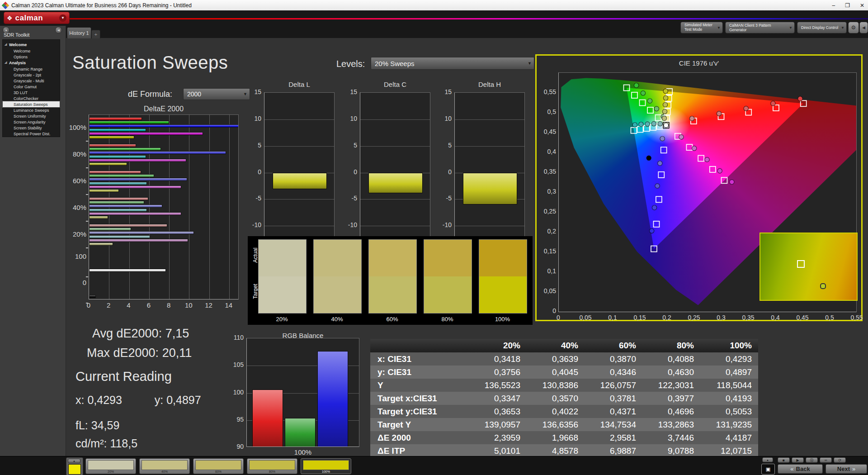  I want to click on meter-dropdown: Simulated MeterTest Mode ▼, so click(702, 28).